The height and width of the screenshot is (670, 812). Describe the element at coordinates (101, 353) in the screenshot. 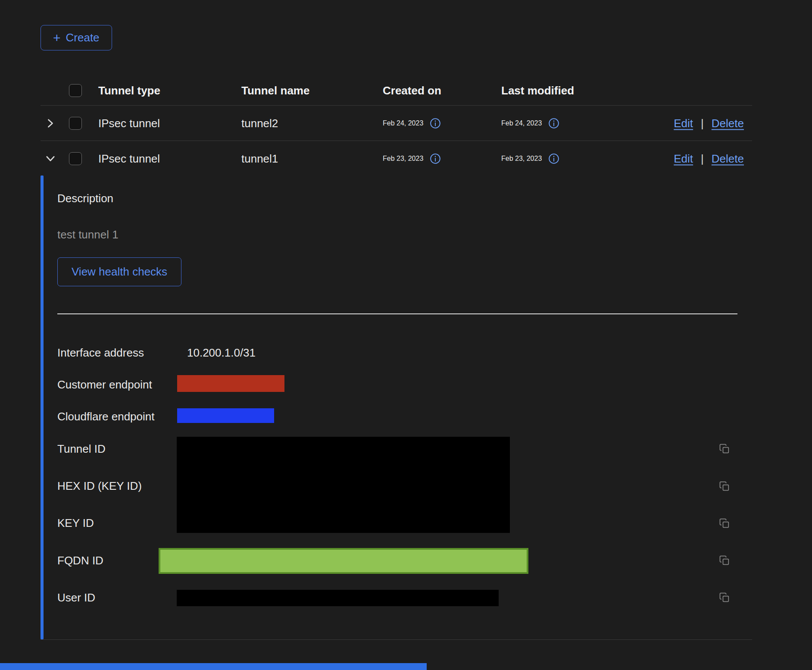

I see `interface-address-label: Interface address` at that location.